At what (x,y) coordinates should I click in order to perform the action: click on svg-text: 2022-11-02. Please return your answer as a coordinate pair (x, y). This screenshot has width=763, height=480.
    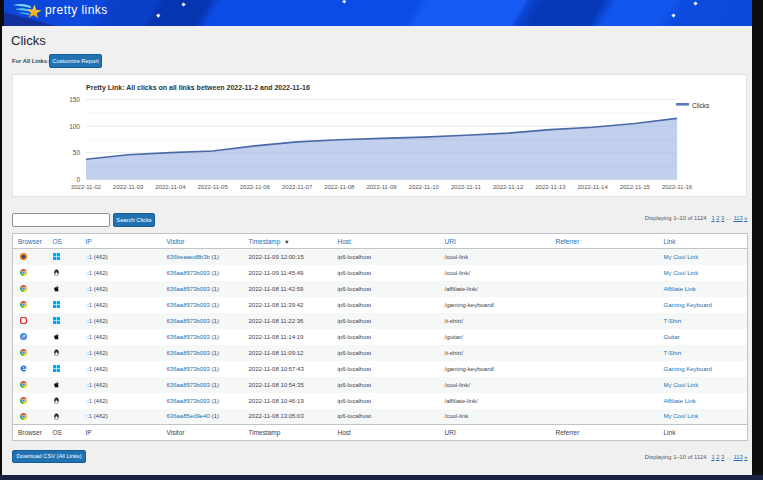
    Looking at the image, I should click on (86, 187).